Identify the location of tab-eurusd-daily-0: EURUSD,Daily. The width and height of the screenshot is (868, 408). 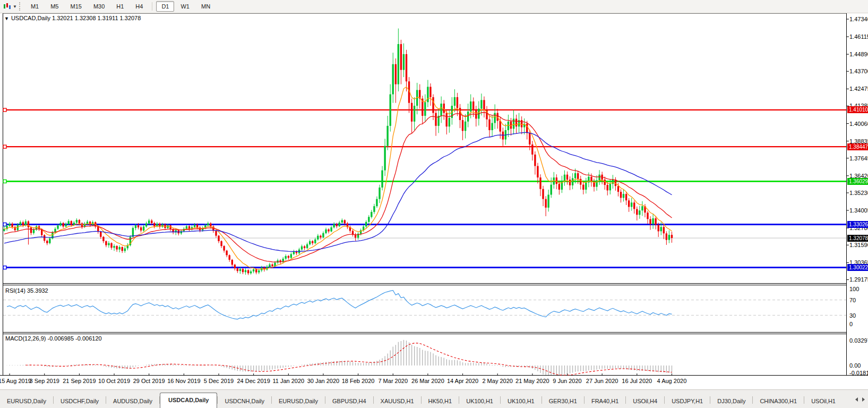
(27, 402).